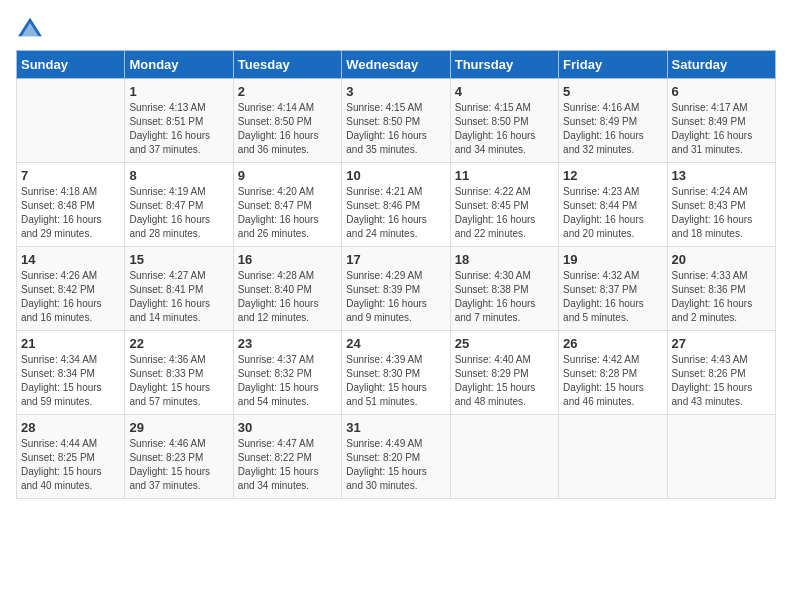 The width and height of the screenshot is (792, 612). Describe the element at coordinates (396, 344) in the screenshot. I see `day-number: 24` at that location.